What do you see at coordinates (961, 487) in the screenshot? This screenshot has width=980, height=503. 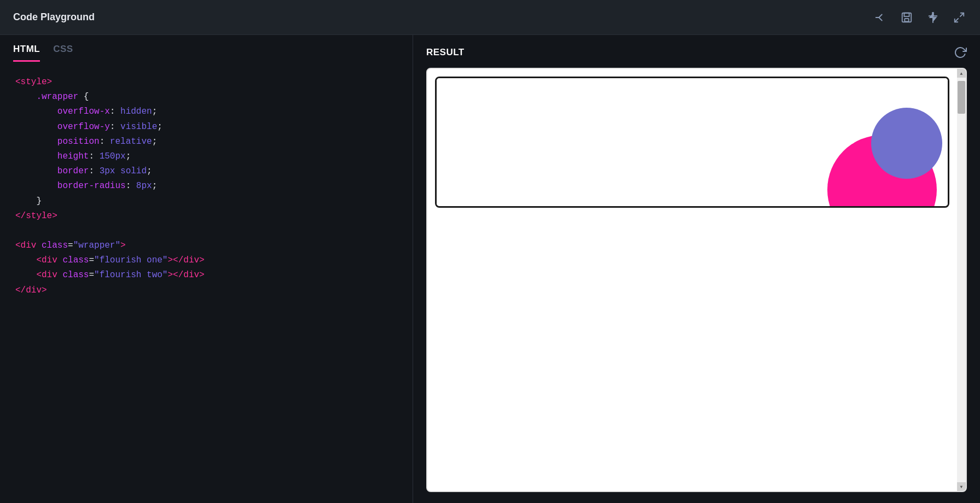 I see `scroll-down-arrow: ▼` at bounding box center [961, 487].